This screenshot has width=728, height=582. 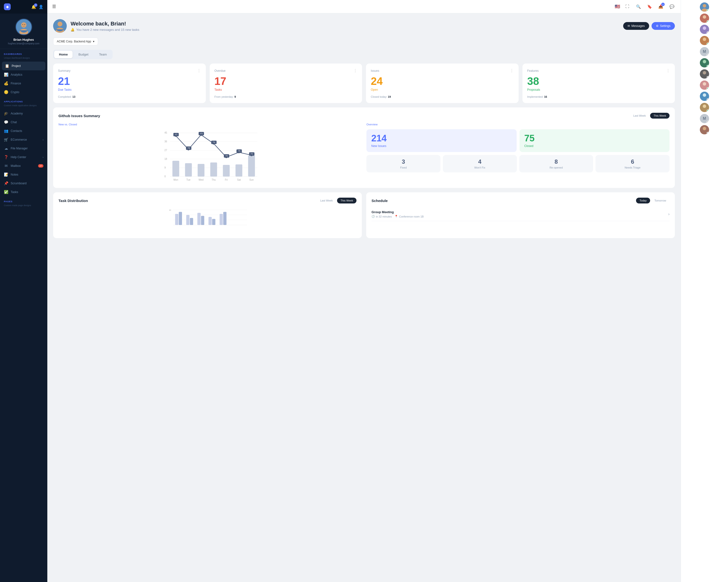 What do you see at coordinates (403, 164) in the screenshot?
I see `fixed-card: 3 Fixed` at bounding box center [403, 164].